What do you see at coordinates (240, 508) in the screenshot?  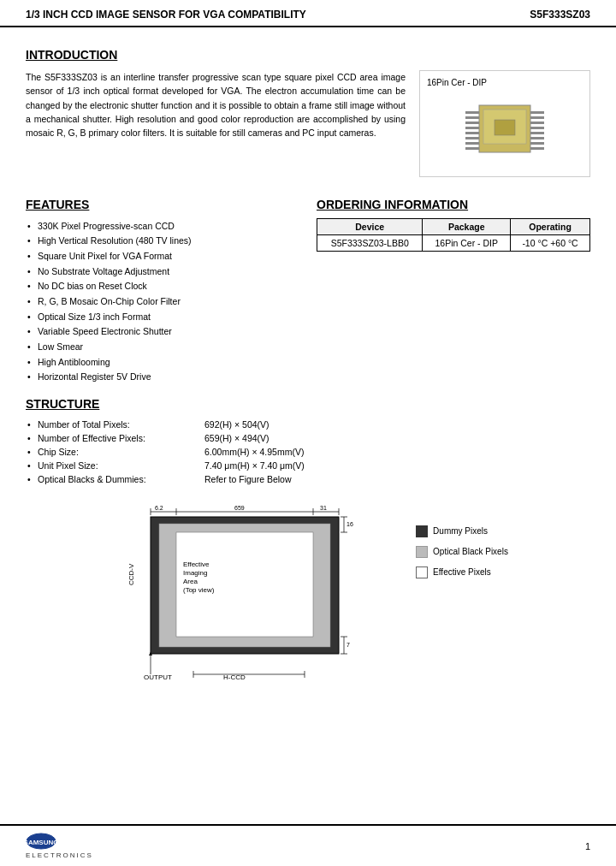 I see `svg-text: 659` at bounding box center [240, 508].